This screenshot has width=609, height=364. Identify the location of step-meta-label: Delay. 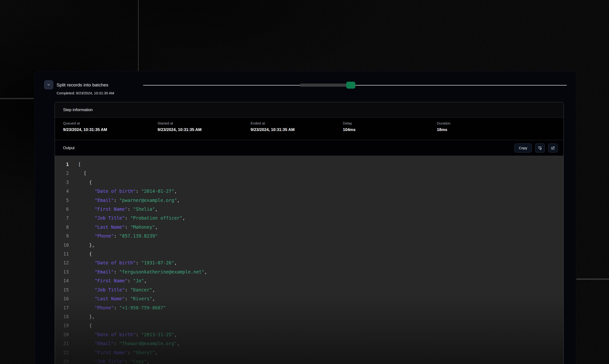
(347, 123).